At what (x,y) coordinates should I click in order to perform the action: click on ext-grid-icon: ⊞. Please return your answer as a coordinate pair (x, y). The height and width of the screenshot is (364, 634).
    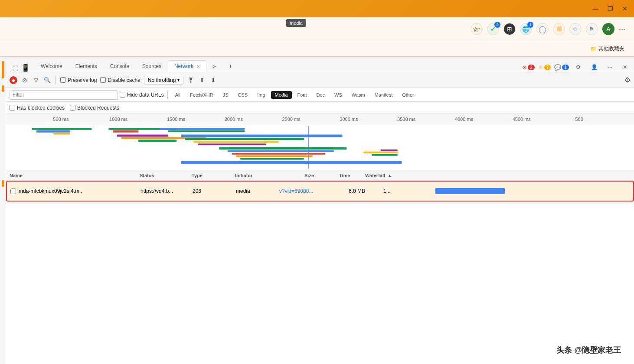
    Looking at the image, I should click on (510, 29).